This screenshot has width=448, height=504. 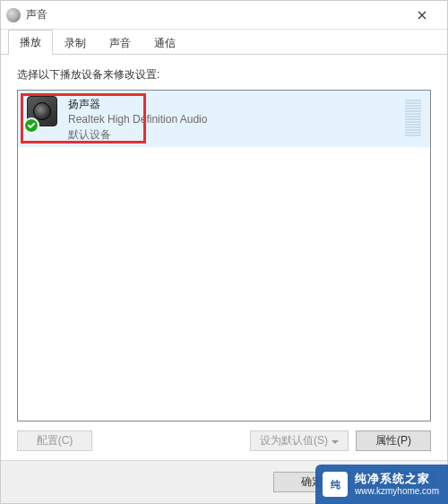 What do you see at coordinates (120, 43) in the screenshot?
I see `tab-label: 声音` at bounding box center [120, 43].